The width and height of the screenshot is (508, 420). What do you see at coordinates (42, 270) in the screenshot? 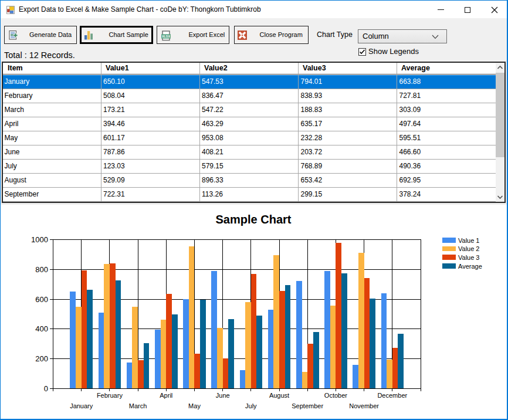
I see `svg-text: 800` at bounding box center [42, 270].